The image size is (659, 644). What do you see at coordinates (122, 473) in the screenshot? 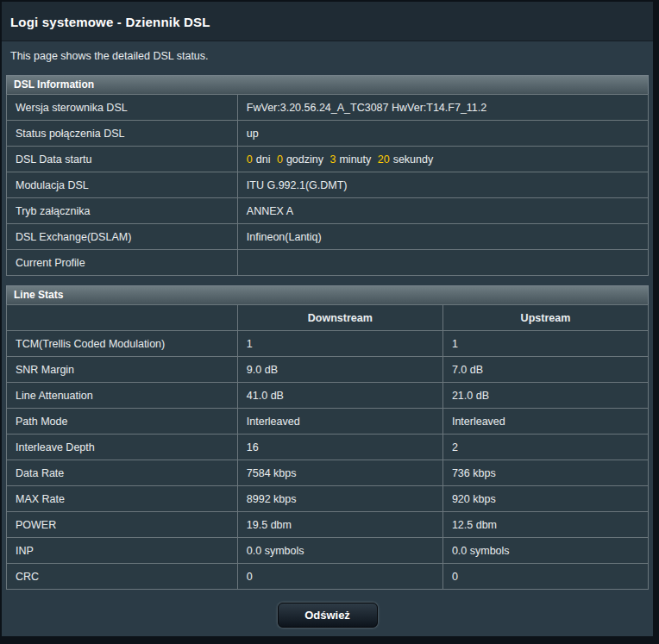
I see `row-label: Data Rate` at bounding box center [122, 473].